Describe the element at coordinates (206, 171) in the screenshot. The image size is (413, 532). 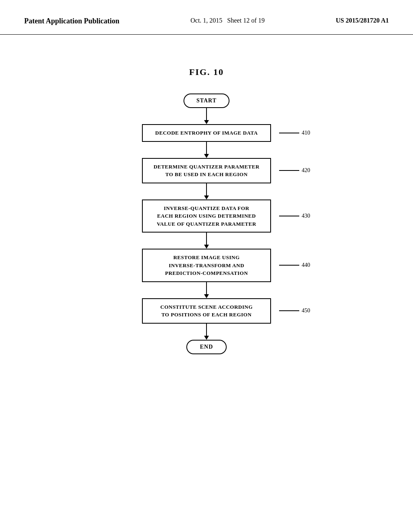
I see `step-420-label: DETERMINE QUANTIZER PARAMETERTO BE USED …` at that location.